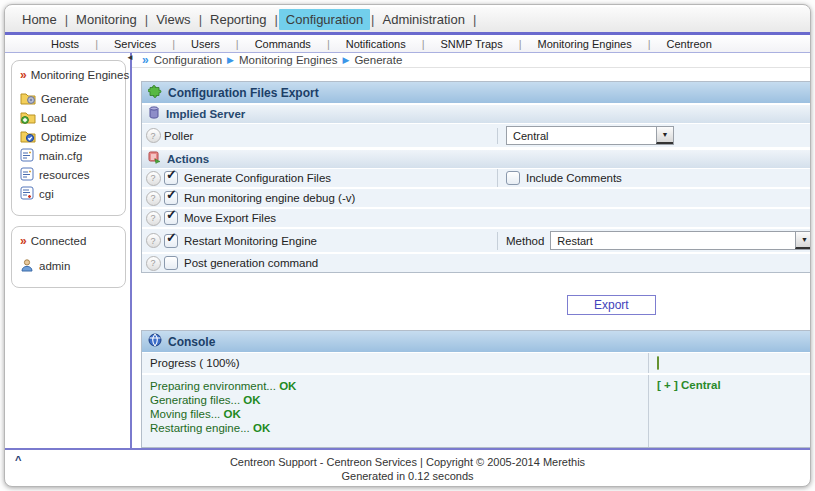  Describe the element at coordinates (27, 266) in the screenshot. I see `user-icon` at that location.